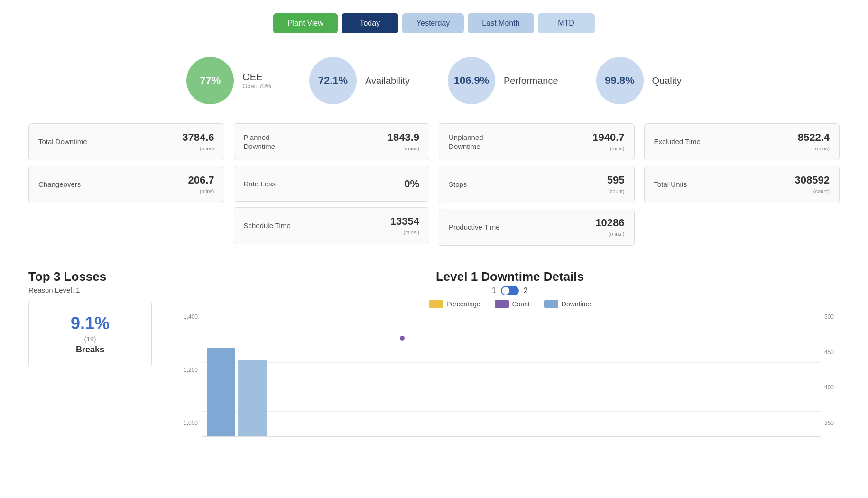 This screenshot has height=498, width=868. I want to click on metric-total-units: Total Units 308592 (count), so click(742, 184).